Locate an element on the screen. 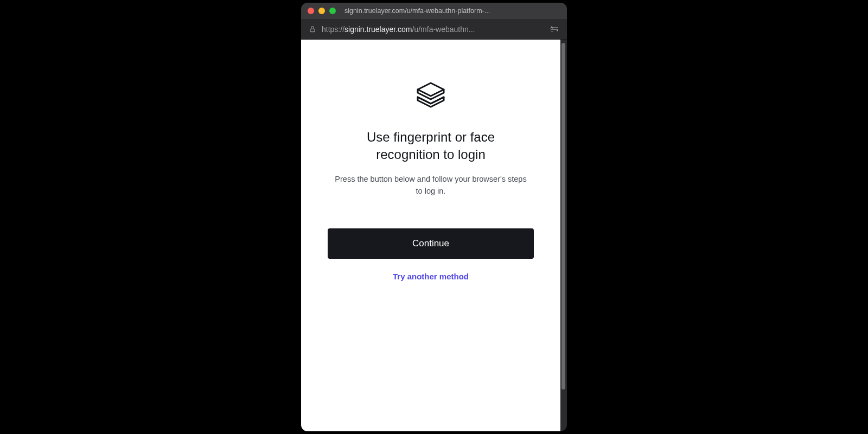 The width and height of the screenshot is (868, 434). layers-icon is located at coordinates (431, 111).